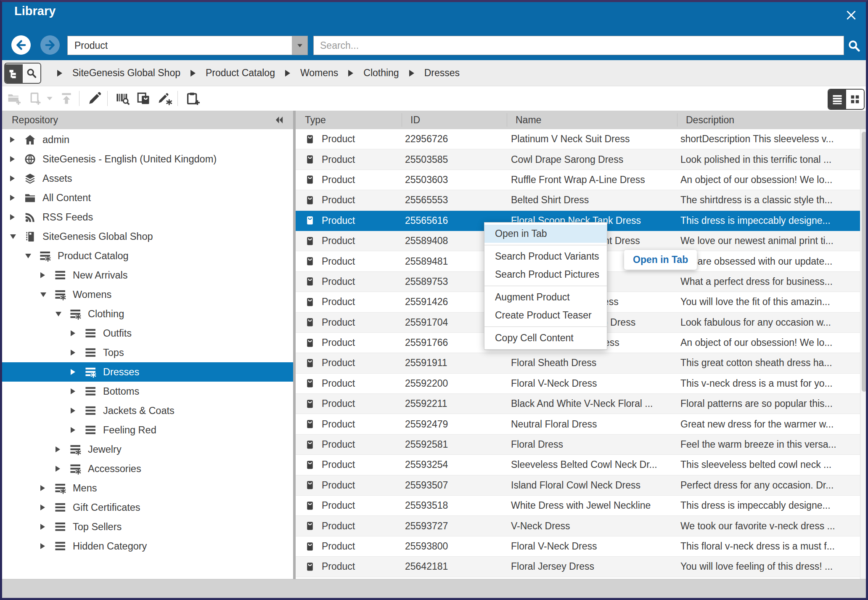 Image resolution: width=868 pixels, height=600 pixels. I want to click on tree-item-feeling-red: Feeling Red, so click(146, 430).